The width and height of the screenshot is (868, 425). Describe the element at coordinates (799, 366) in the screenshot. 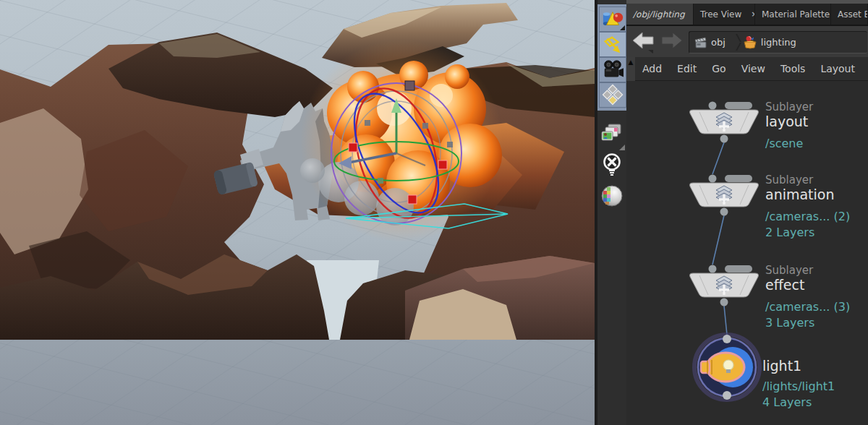

I see `node-name: light1` at that location.